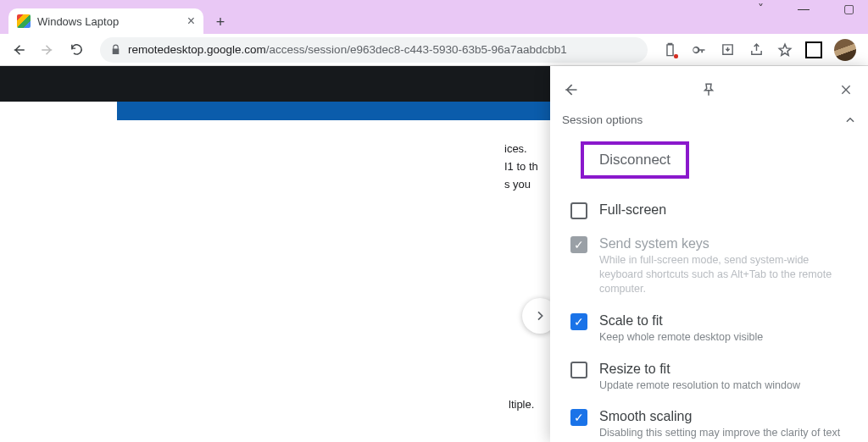 This screenshot has width=868, height=442. Describe the element at coordinates (115, 49) in the screenshot. I see `lock-icon` at that location.